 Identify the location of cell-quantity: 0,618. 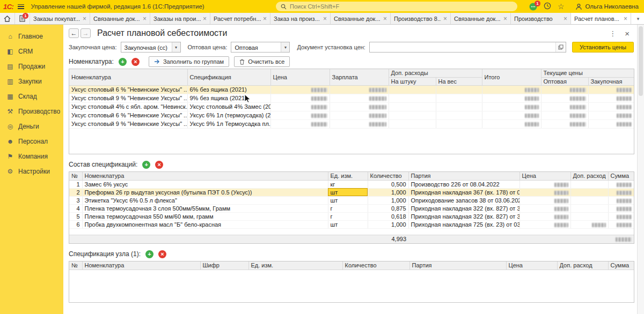
(388, 216).